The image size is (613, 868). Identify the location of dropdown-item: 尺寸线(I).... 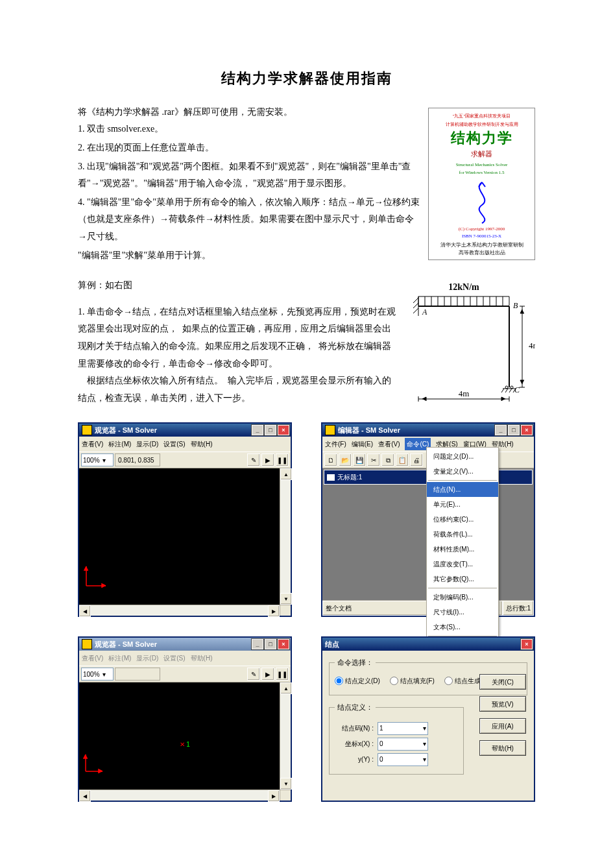
(463, 612).